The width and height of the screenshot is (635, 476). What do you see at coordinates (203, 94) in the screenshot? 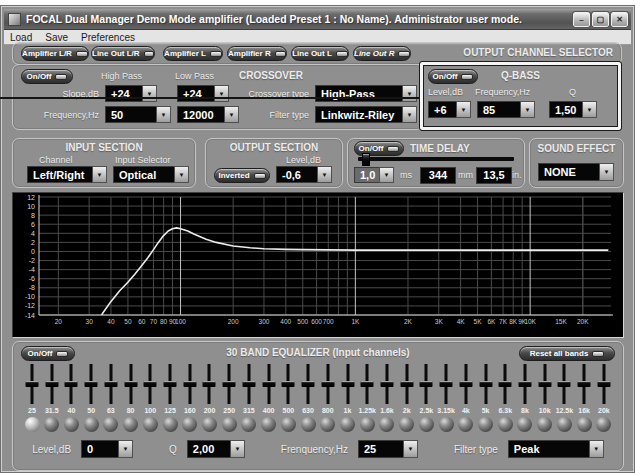
I see `slope-lowpass-select: +24▼` at bounding box center [203, 94].